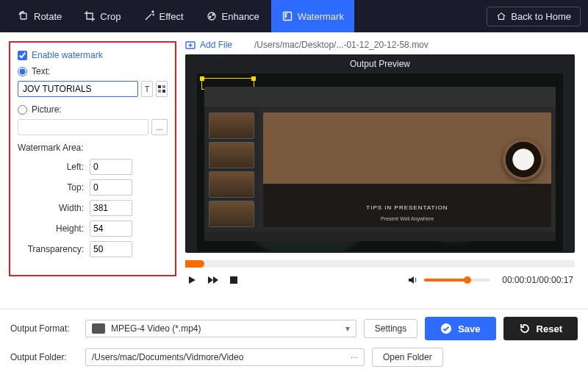 The width and height of the screenshot is (588, 380). What do you see at coordinates (220, 329) in the screenshot?
I see `output-format-select: MPEG-4 Video (*.mp4) ▾` at bounding box center [220, 329].